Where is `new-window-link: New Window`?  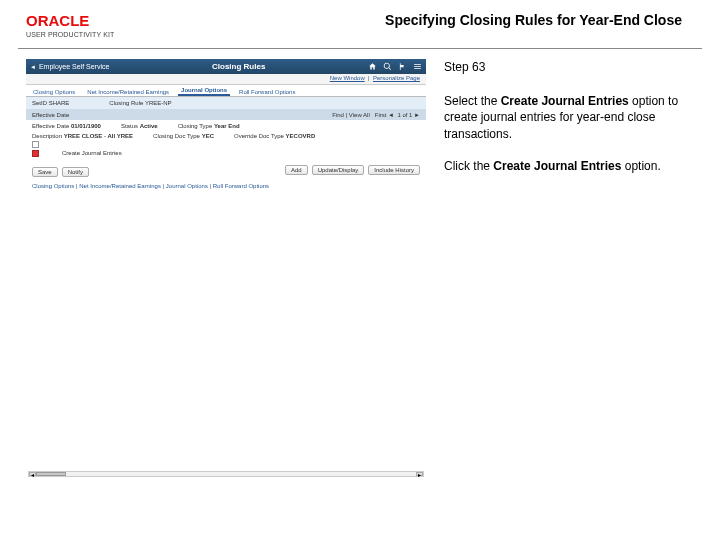 new-window-link: New Window is located at coordinates (348, 78).